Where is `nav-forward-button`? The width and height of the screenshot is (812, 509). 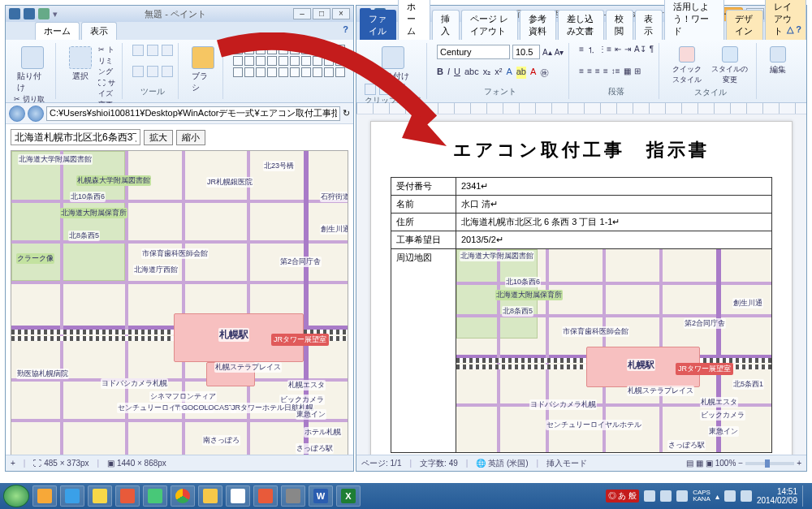
nav-forward-button is located at coordinates (36, 114).